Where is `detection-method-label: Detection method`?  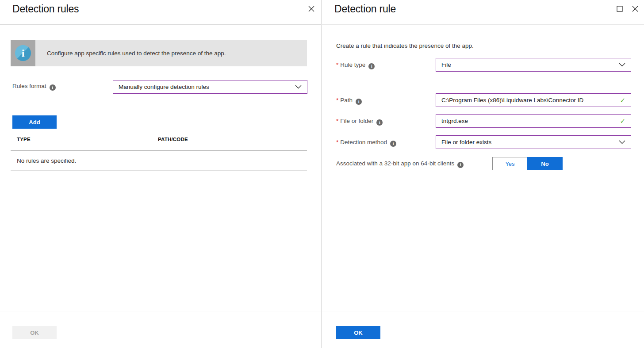
detection-method-label: Detection method is located at coordinates (364, 142).